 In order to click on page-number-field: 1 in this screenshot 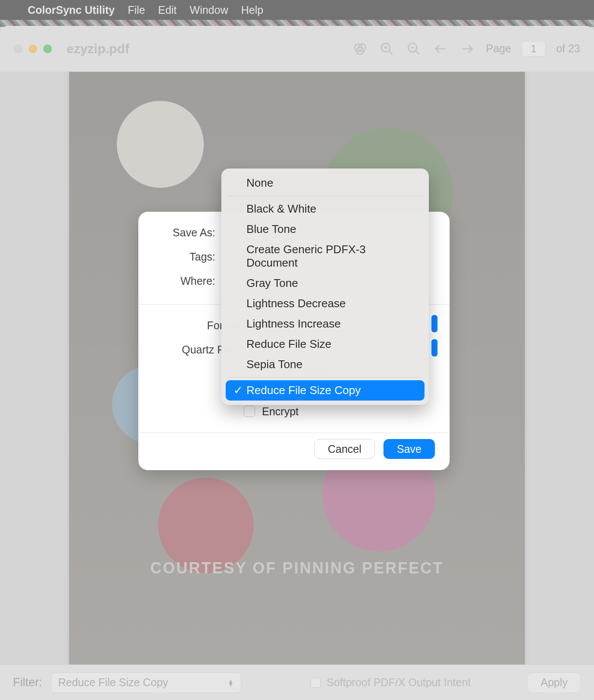, I will do `click(533, 49)`.